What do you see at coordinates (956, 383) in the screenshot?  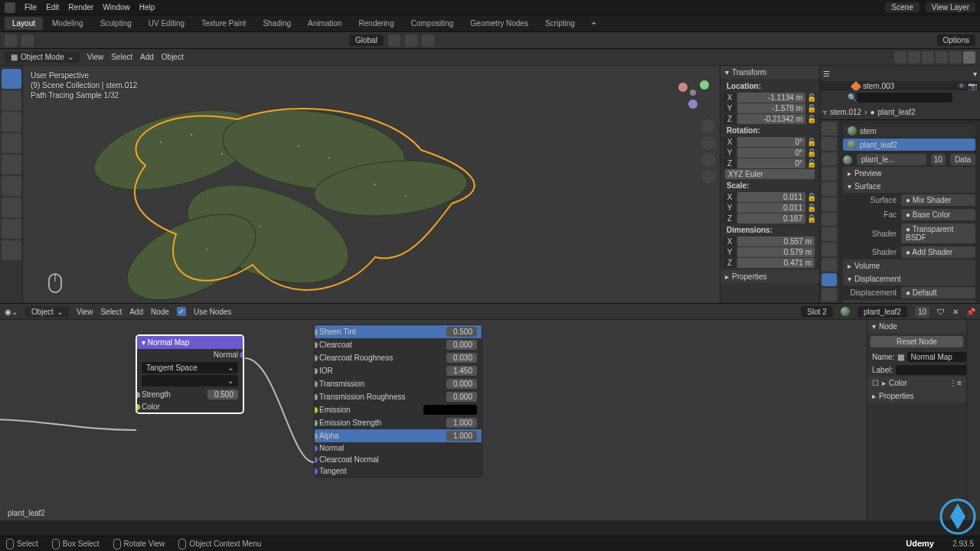 I see `options-icon: ⋮≡` at bounding box center [956, 383].